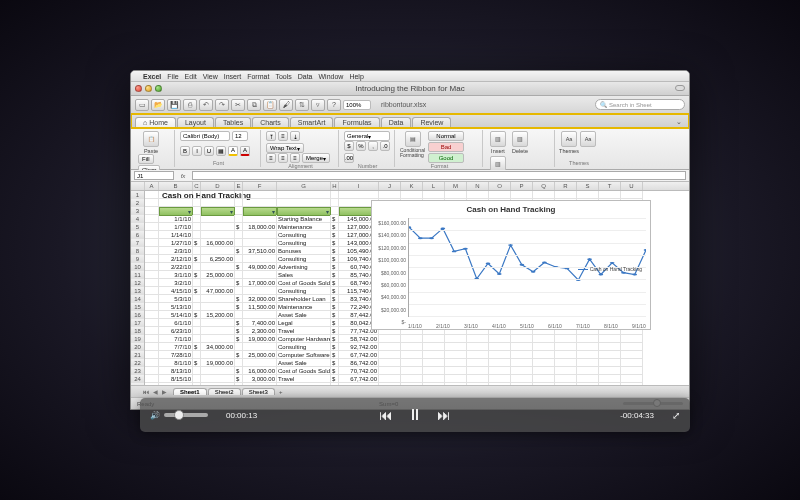 This screenshot has height=500, width=800. What do you see at coordinates (318, 105) in the screenshot?
I see `filter-icon: ▿` at bounding box center [318, 105].